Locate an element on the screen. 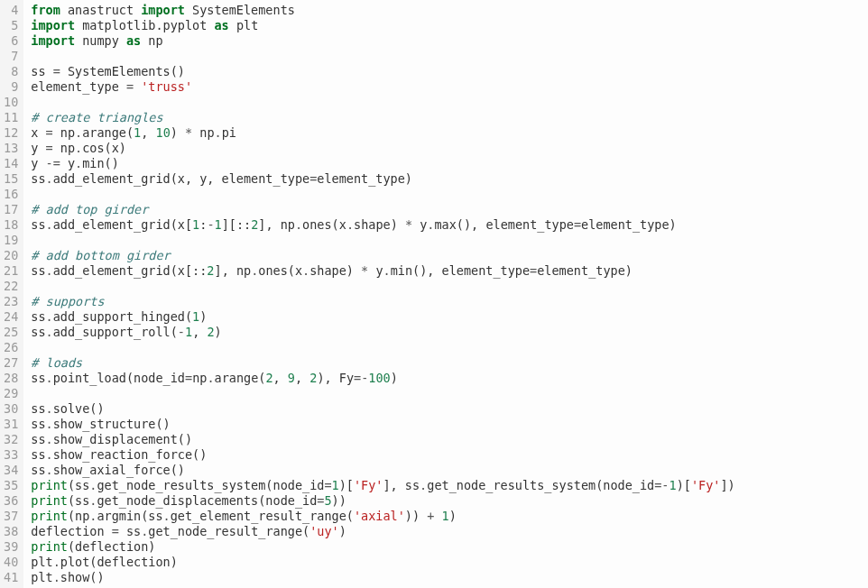 This screenshot has height=588, width=868. code-line: plt.plot(deflection) is located at coordinates (449, 563).